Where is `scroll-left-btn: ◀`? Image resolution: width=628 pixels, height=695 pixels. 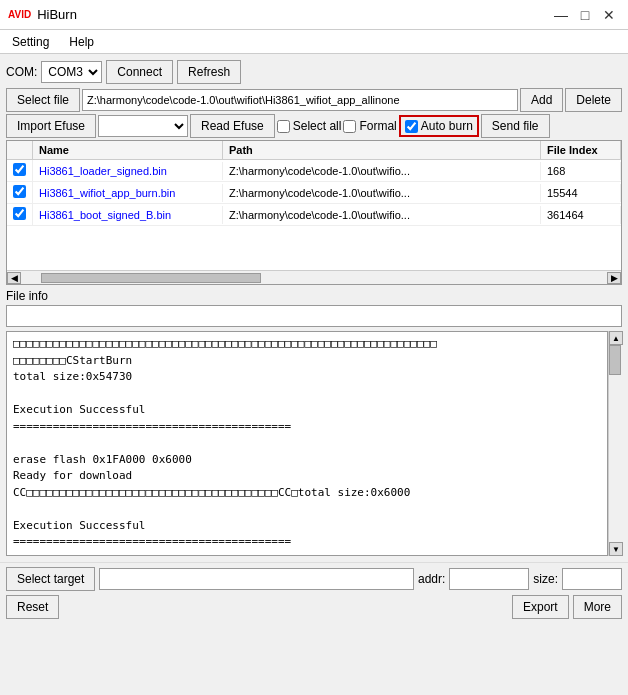
scroll-left-btn: ◀ is located at coordinates (14, 278).